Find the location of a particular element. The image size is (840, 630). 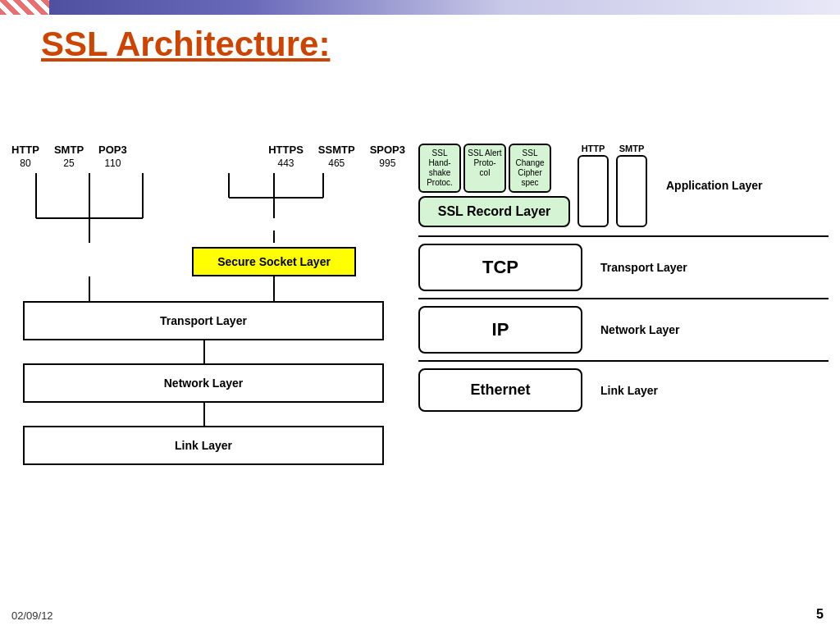

ssl-change-box: SSL Change Cipher spec is located at coordinates (530, 168).